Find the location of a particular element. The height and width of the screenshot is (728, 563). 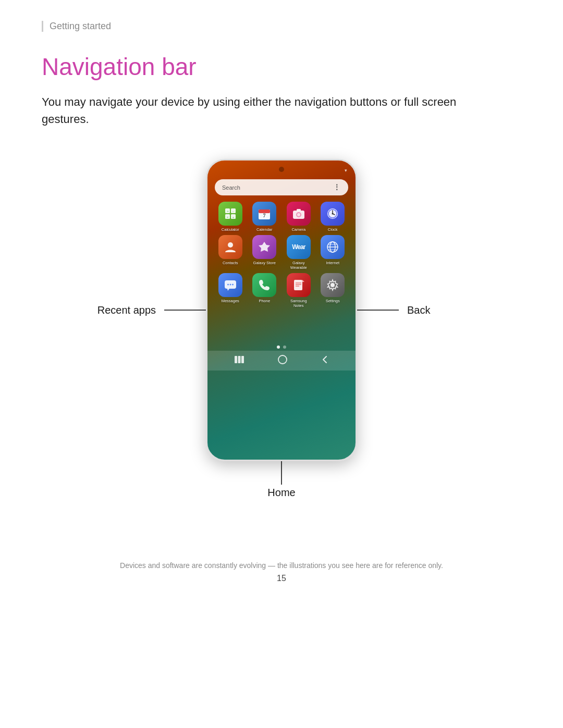

recent-apps-button is located at coordinates (239, 361).